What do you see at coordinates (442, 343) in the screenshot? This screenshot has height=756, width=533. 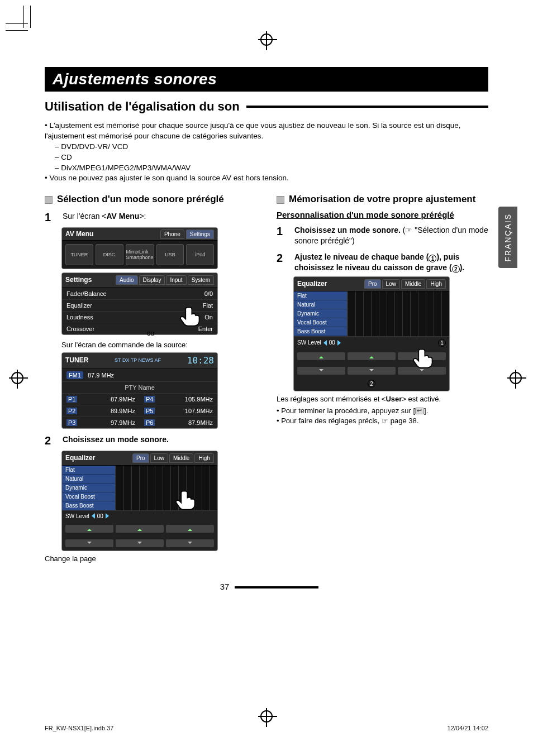 I see `callout-1-icon: 1` at bounding box center [442, 343].